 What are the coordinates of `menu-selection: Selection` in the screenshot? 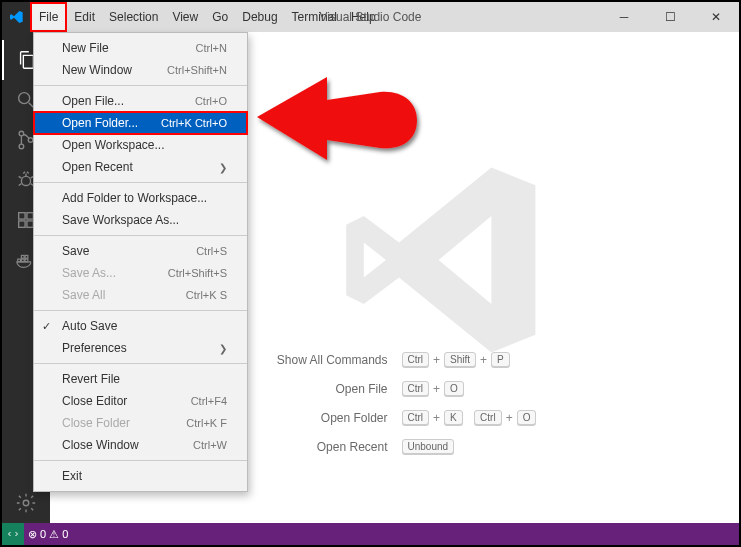 It's located at (134, 17).